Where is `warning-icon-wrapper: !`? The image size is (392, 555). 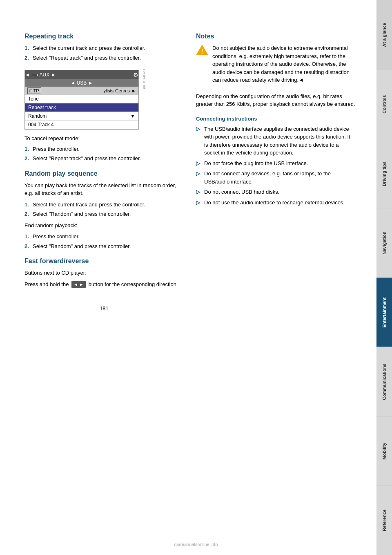 warning-icon-wrapper: ! is located at coordinates (202, 51).